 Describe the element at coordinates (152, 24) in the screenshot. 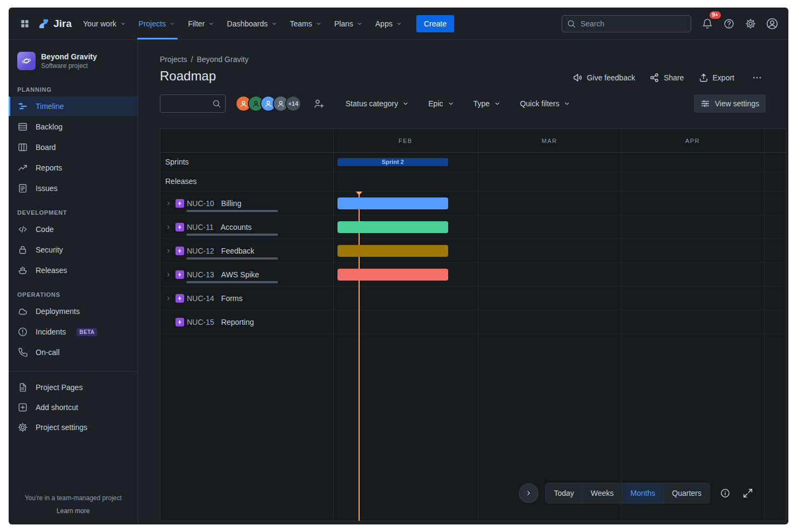

I see `nav-label: Projects` at that location.